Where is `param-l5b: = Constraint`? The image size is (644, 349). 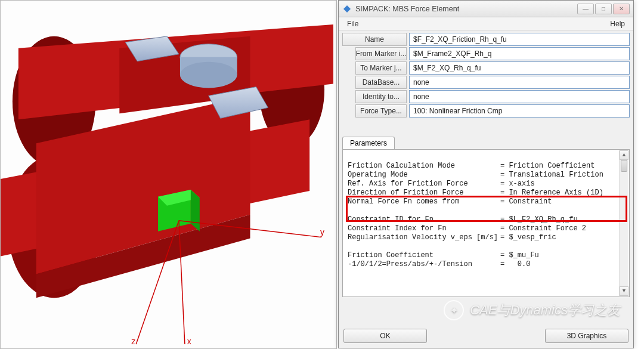 param-l5b: = Constraint is located at coordinates (564, 202).